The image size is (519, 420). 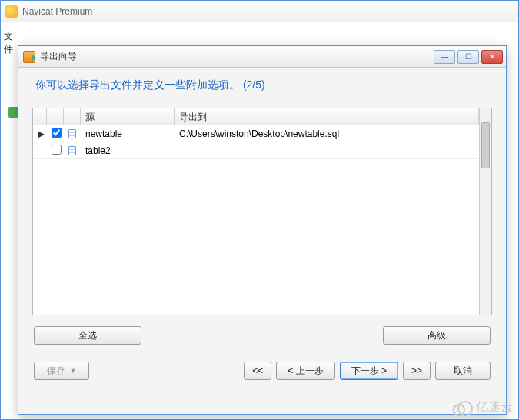 I want to click on first-button: <<, so click(x=258, y=371).